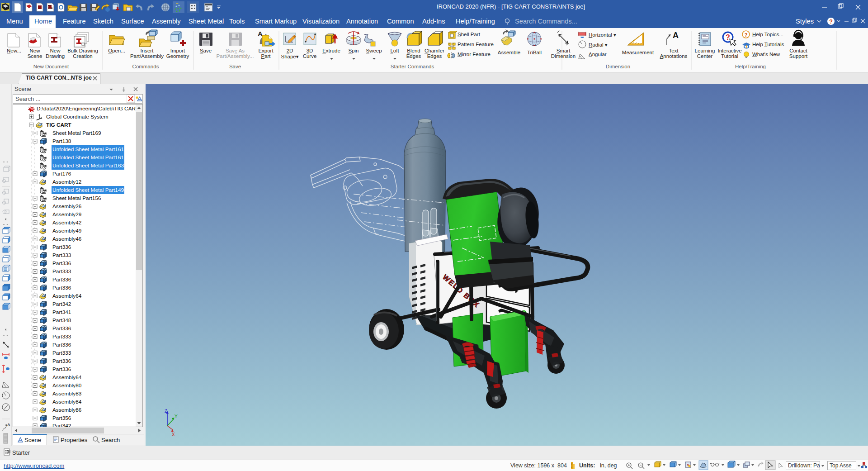  What do you see at coordinates (67, 214) in the screenshot?
I see `svg-text: Assembly29` at bounding box center [67, 214].